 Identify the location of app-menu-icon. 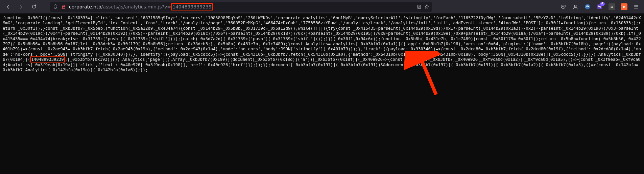
(636, 7).